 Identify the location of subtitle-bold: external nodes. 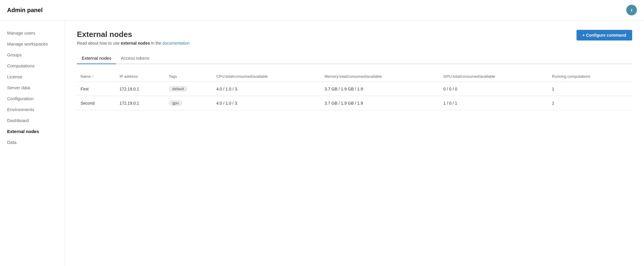
(136, 43).